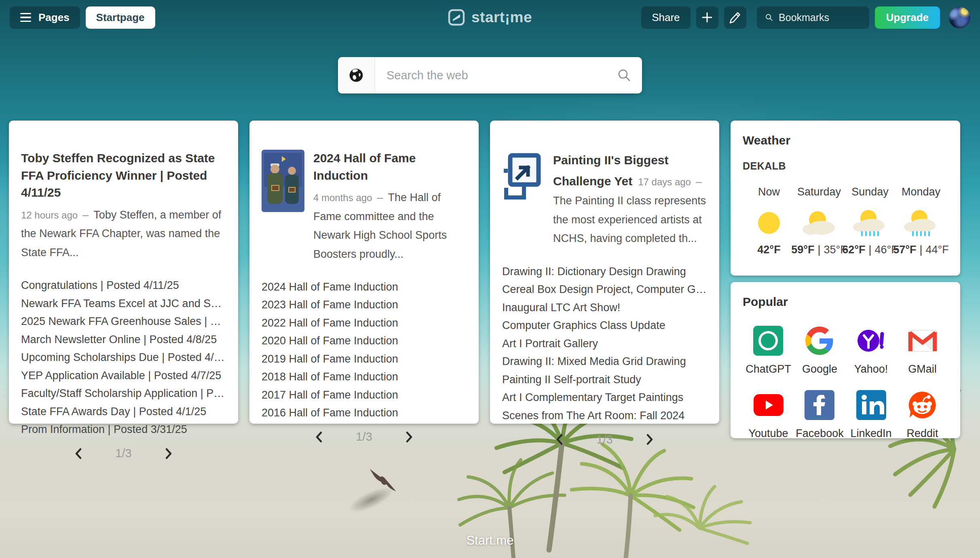 The width and height of the screenshot is (980, 558). What do you see at coordinates (82, 18) in the screenshot?
I see `topbar-left: Pages Startpage` at bounding box center [82, 18].